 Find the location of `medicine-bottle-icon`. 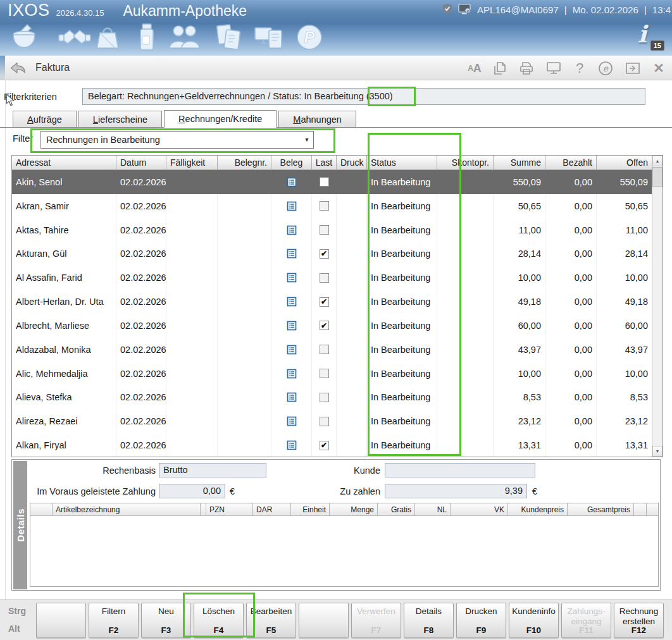

medicine-bottle-icon is located at coordinates (150, 38).